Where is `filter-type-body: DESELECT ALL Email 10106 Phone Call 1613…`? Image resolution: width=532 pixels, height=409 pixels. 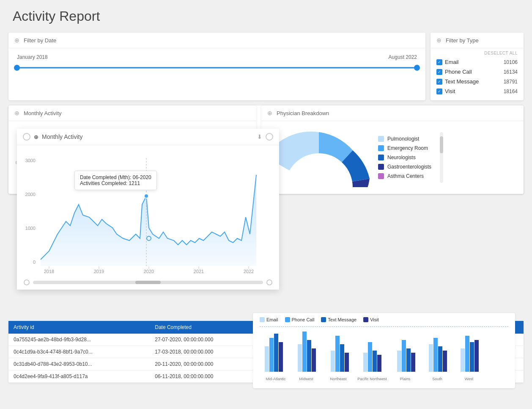
filter-type-body: DESELECT ALL Email 10106 Phone Call 1613… is located at coordinates (477, 75).